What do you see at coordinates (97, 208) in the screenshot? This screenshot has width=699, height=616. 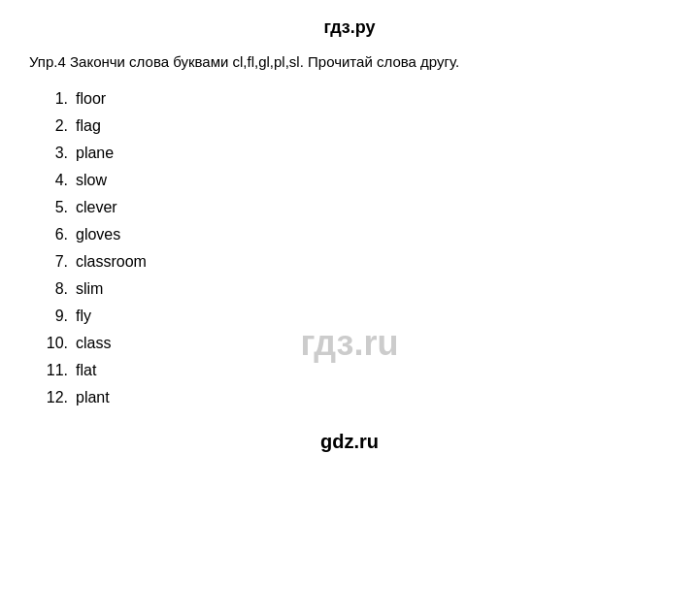 I see `word-text: clever` at bounding box center [97, 208].